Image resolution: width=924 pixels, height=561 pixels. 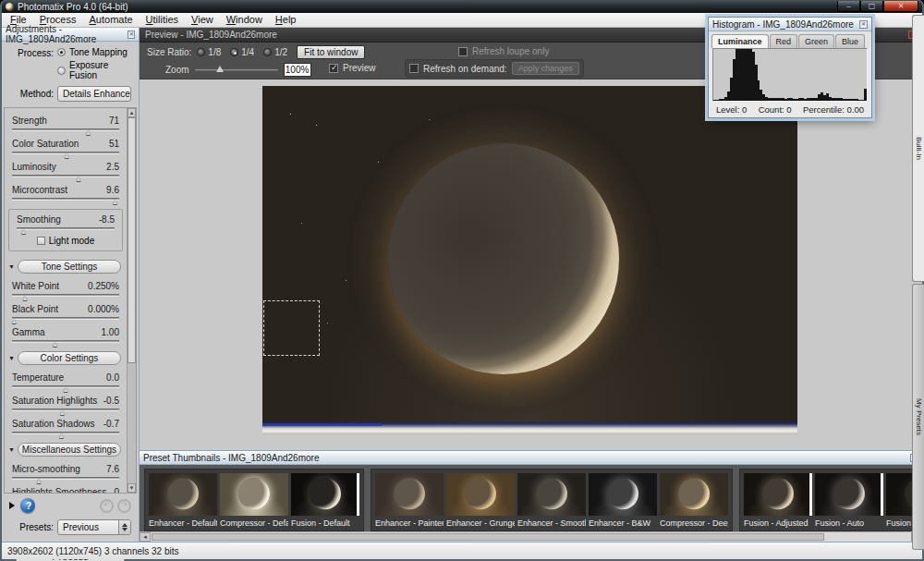 What do you see at coordinates (220, 68) in the screenshot?
I see `zoom-slider-thumb` at bounding box center [220, 68].